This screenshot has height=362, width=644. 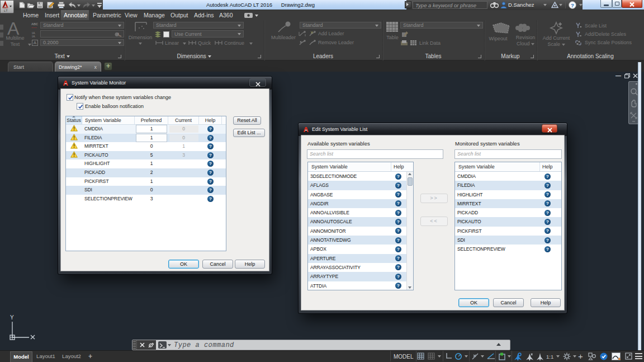 What do you see at coordinates (119, 34) in the screenshot?
I see `svg-text: t` at bounding box center [119, 34].